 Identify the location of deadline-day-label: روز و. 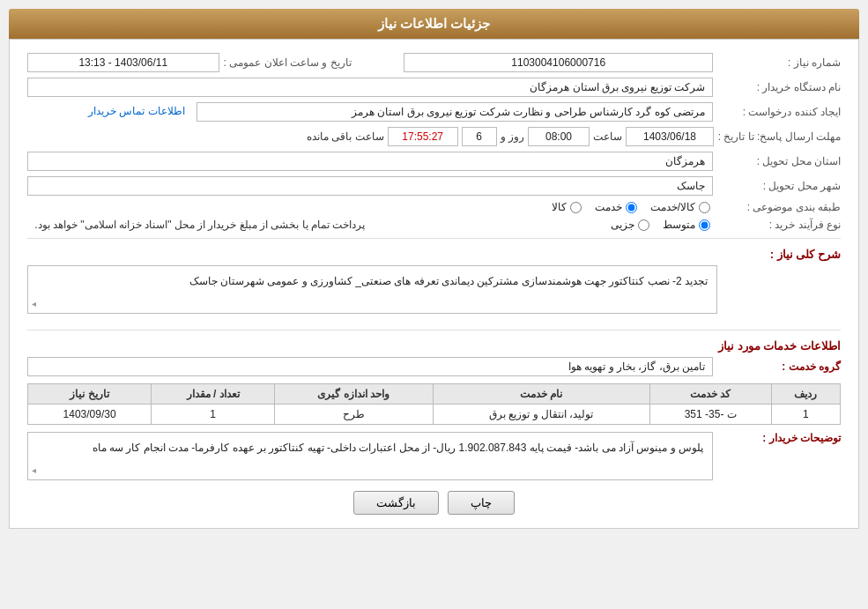
(513, 137).